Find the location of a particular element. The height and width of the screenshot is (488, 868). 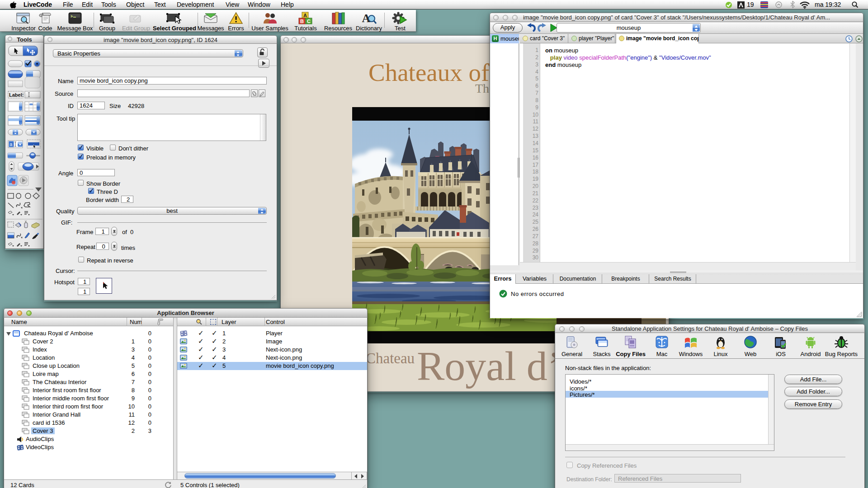

svg-text: B is located at coordinates (302, 21).